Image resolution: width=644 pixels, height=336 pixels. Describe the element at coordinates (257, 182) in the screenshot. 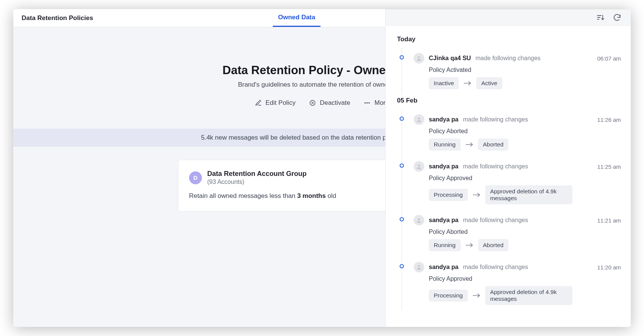

I see `group-subtitle: (93 Accounts)` at that location.